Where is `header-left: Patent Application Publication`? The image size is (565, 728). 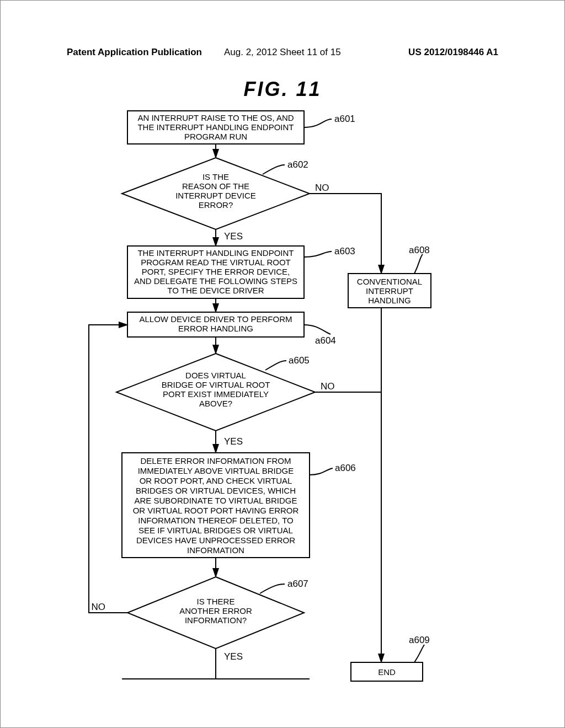 header-left: Patent Application Publication is located at coordinates (135, 52).